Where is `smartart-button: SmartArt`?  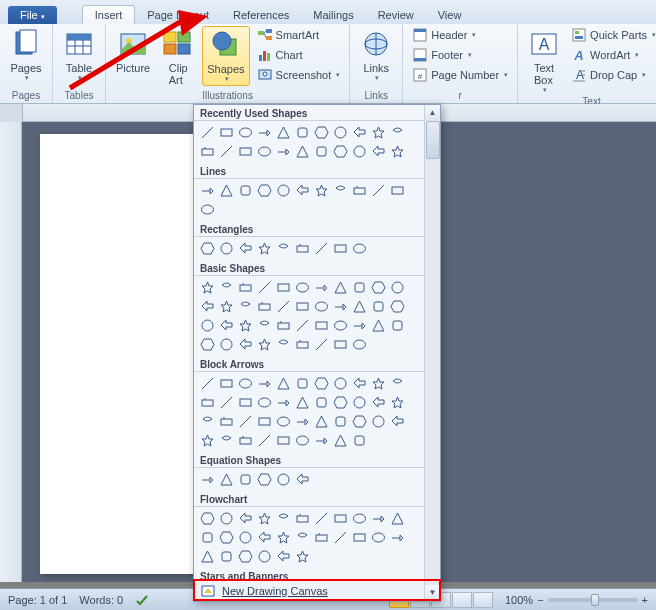 smartart-button: SmartArt is located at coordinates (299, 35).